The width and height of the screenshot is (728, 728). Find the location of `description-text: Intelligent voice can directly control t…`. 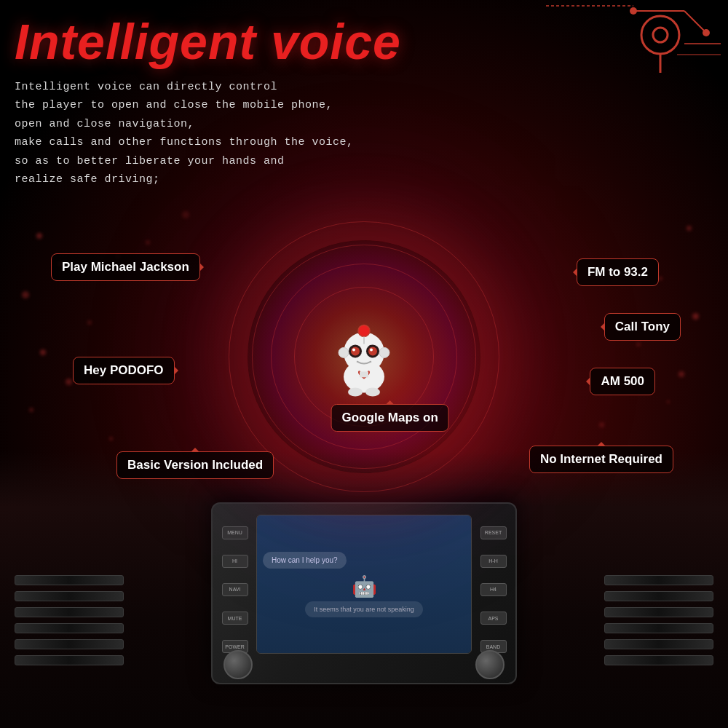

description-text: Intelligent voice can directly control t… is located at coordinates (364, 134).